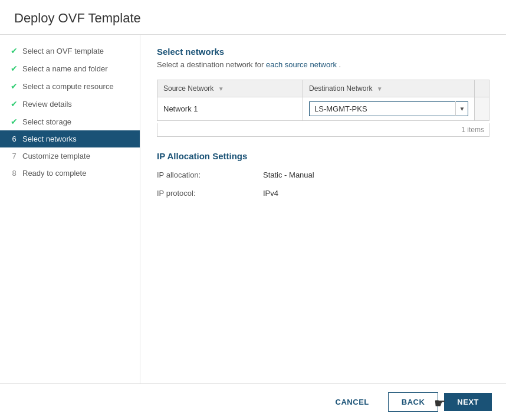 This screenshot has width=506, height=420. What do you see at coordinates (389, 109) in the screenshot?
I see `destination-network-cell: LS-MGMT-PKS ▼` at bounding box center [389, 109].